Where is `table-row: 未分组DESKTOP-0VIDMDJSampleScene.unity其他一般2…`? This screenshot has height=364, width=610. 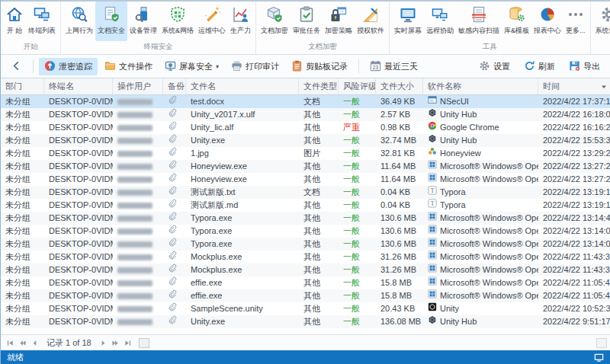 table-row: 未分组DESKTOP-0VIDMDJSampleScene.unity其他一般2… is located at coordinates (305, 309).